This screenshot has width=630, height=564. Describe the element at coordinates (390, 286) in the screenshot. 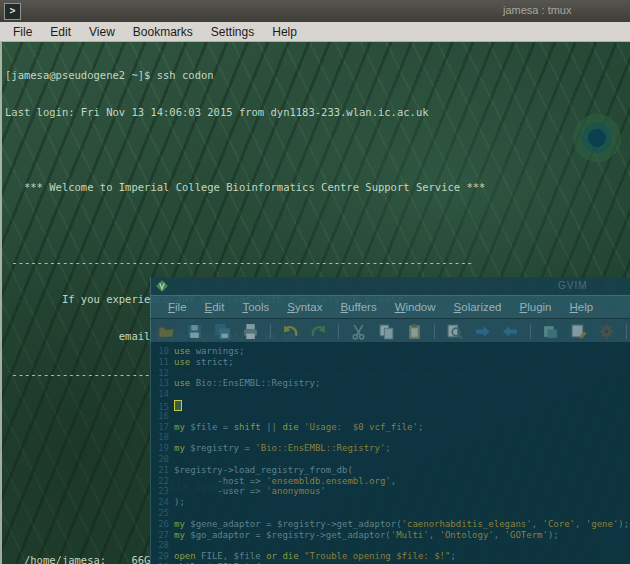

I see `gvim-title-bar: GVIM` at that location.